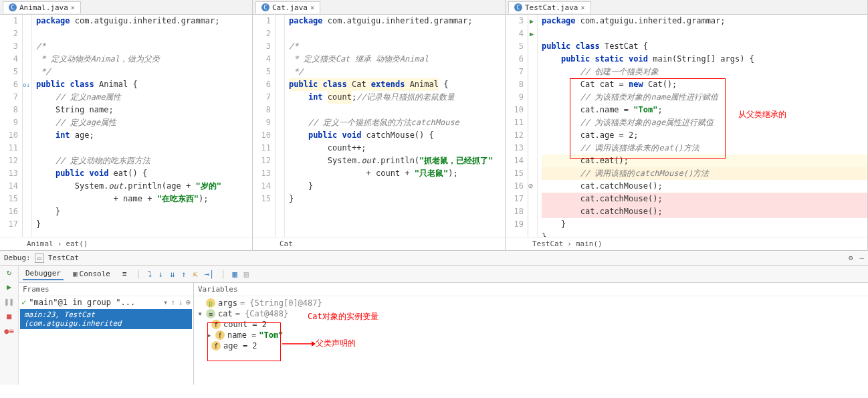  What do you see at coordinates (195, 274) in the screenshot?
I see `drop-frame-icon: ⇱` at bounding box center [195, 274].